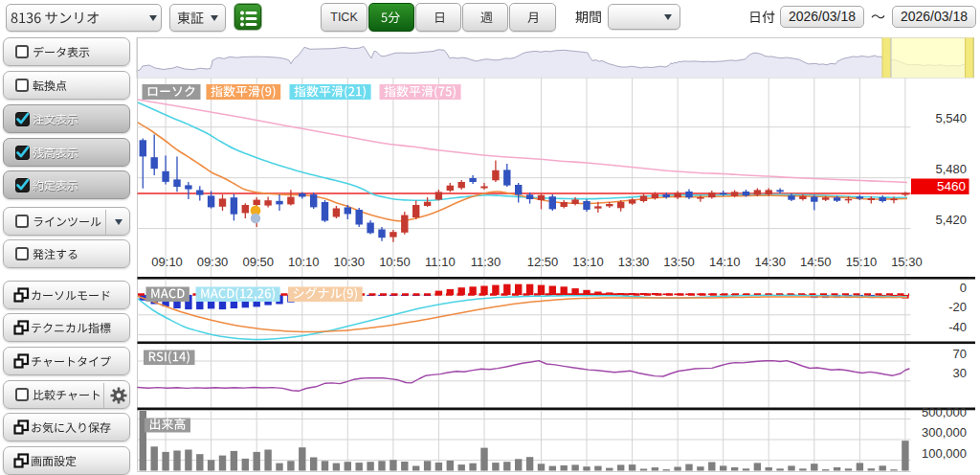  What do you see at coordinates (951, 186) in the screenshot?
I see `svg-text: 5460` at bounding box center [951, 186].